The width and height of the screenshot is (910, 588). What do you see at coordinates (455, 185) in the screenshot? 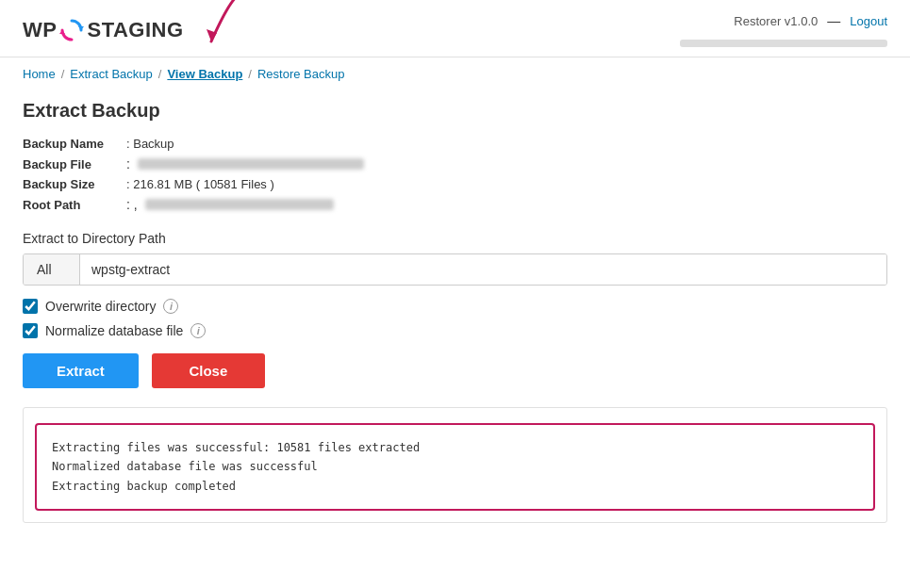
I see `backup-size-row: Backup Size : 216.81 MB ( 10581 Files )` at bounding box center [455, 185].